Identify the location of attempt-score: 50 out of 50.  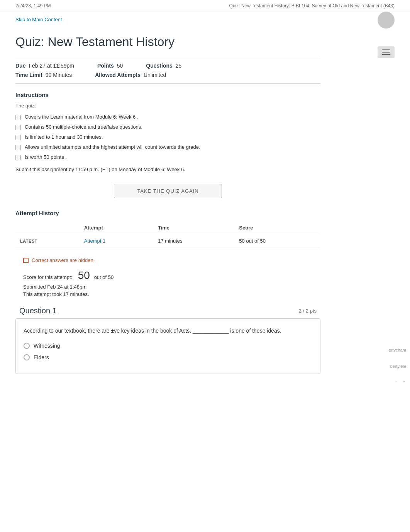
(277, 241).